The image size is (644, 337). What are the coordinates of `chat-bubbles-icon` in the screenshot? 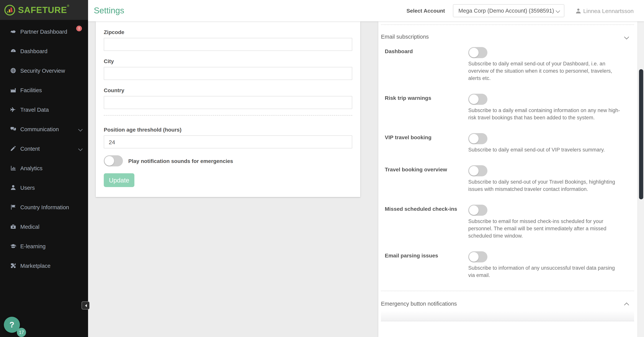 It's located at (13, 129).